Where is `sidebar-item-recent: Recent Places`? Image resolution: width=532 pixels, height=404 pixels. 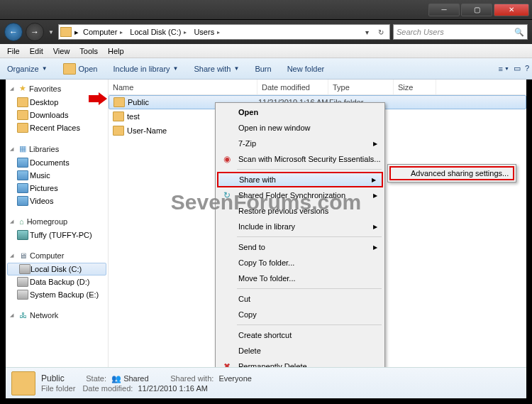
sidebar-item-recent: Recent Places is located at coordinates (57, 128).